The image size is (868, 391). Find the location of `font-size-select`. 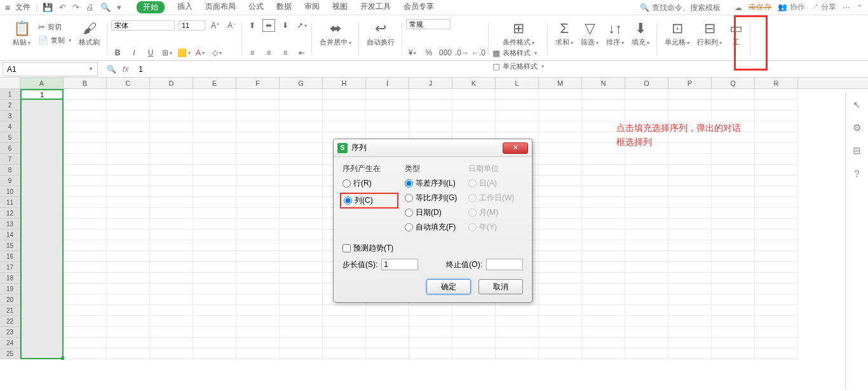

font-size-select is located at coordinates (192, 25).